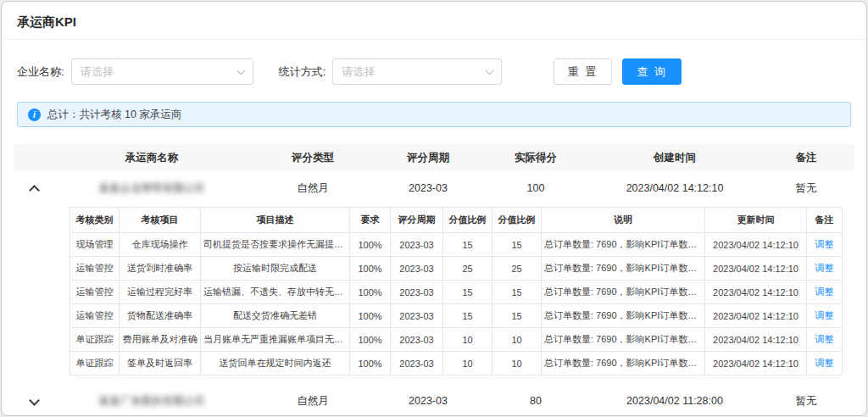 This screenshot has width=868, height=417. I want to click on dcol-score-ratio-1: 分值比例, so click(468, 220).